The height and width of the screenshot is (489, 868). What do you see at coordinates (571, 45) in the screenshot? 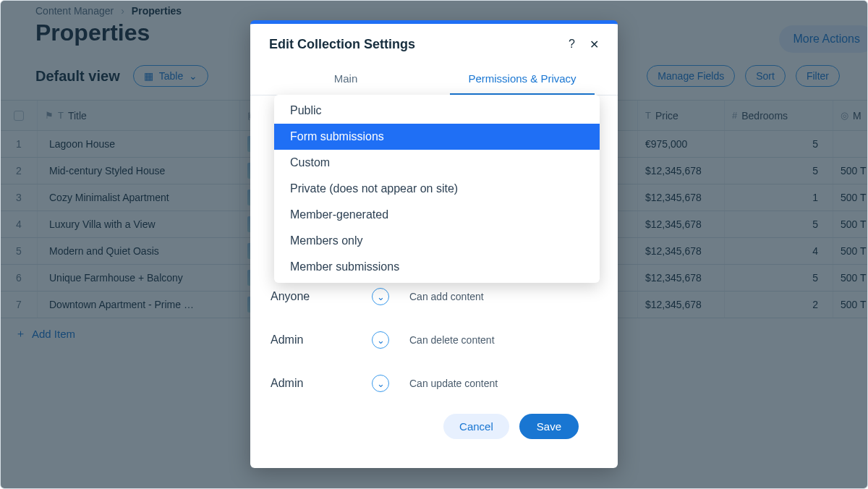
I see `help-icon: ?` at bounding box center [571, 45].